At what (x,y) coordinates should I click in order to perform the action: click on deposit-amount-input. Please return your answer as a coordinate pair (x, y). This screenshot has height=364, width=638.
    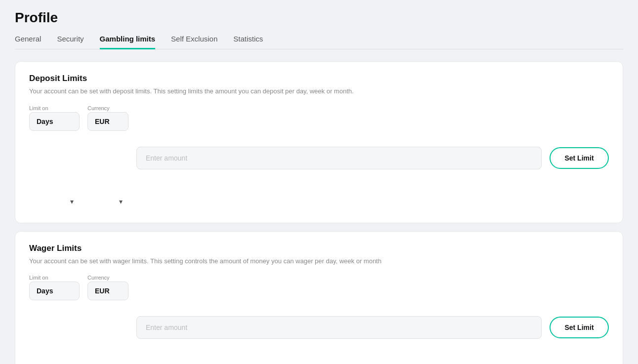
    Looking at the image, I should click on (339, 158).